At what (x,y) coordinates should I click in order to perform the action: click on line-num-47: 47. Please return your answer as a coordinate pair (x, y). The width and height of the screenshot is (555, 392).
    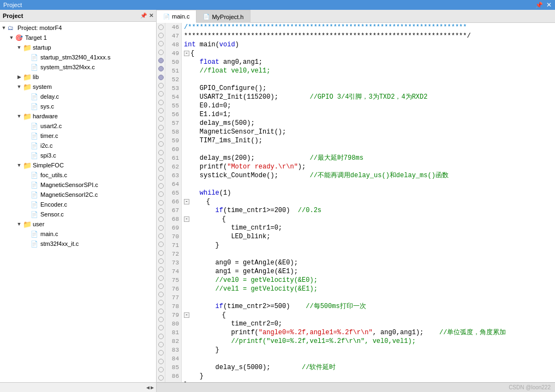
    Looking at the image, I should click on (174, 36).